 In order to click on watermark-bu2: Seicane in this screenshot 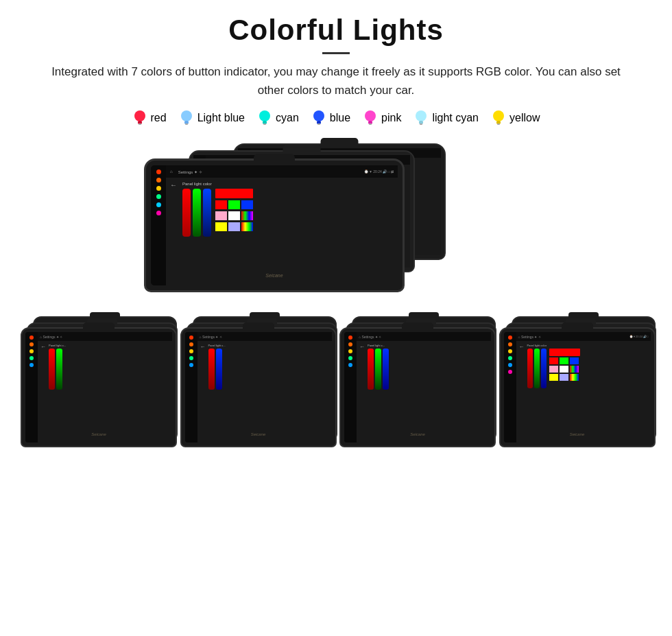, I will do `click(259, 434)`.